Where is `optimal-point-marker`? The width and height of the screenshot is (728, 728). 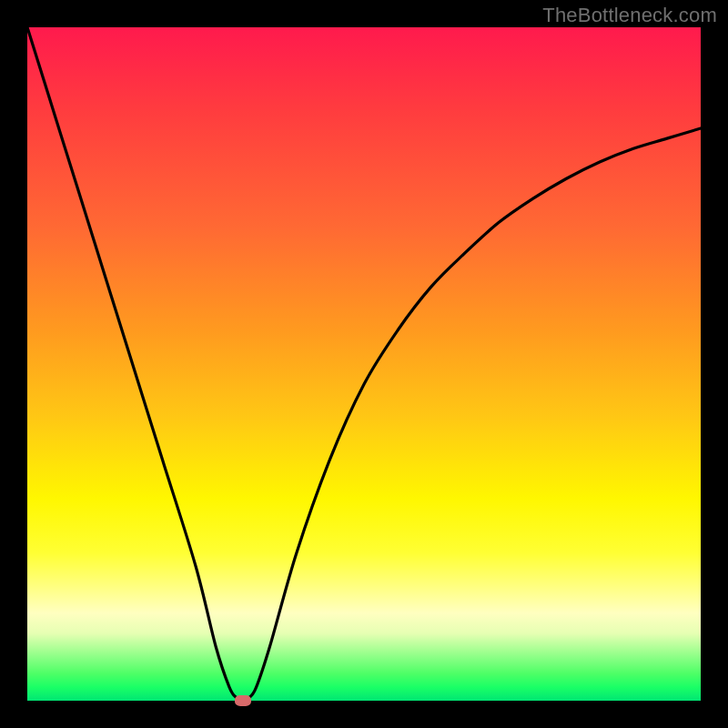 optimal-point-marker is located at coordinates (243, 701).